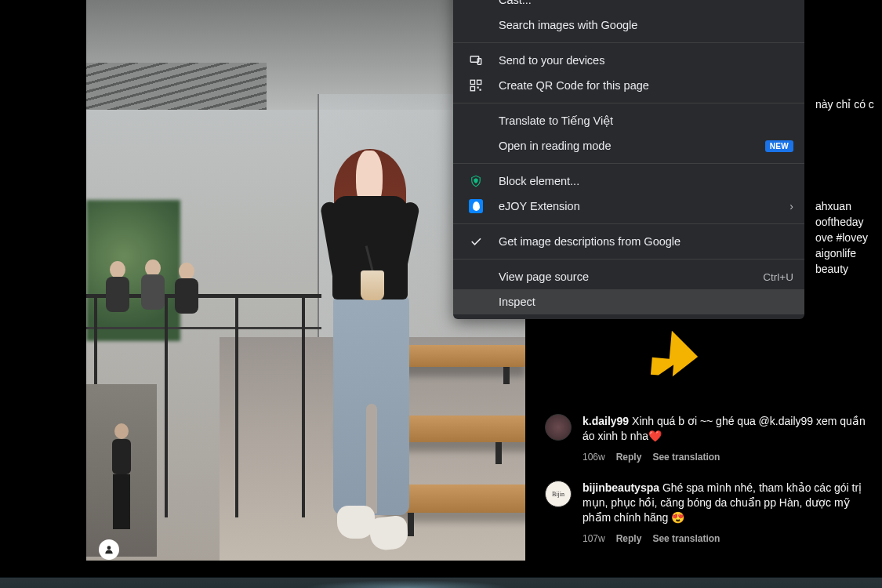 Image resolution: width=882 pixels, height=588 pixels. What do you see at coordinates (109, 550) in the screenshot?
I see `tagged-people-button` at bounding box center [109, 550].